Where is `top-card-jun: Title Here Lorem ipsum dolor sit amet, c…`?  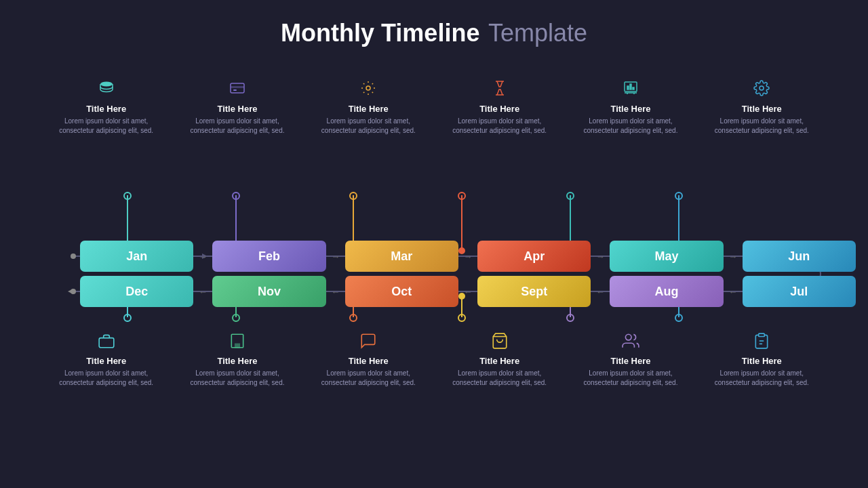
top-card-jun: Title Here Lorem ipsum dolor sit amet, c… is located at coordinates (762, 108).